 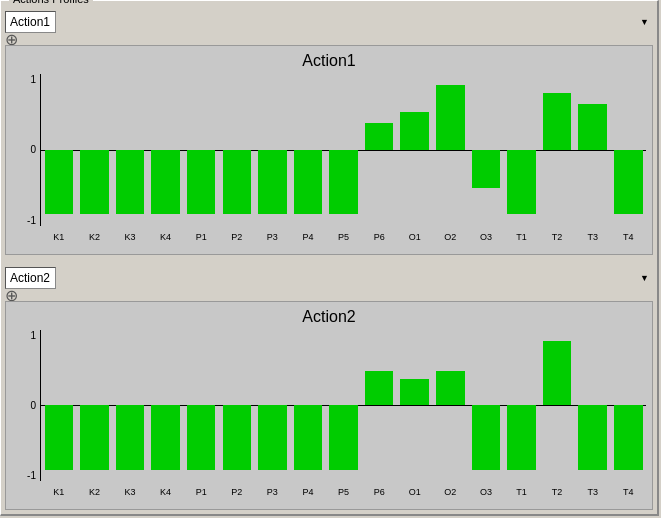 I want to click on action1-dropdown: Action1 Action2, so click(x=30, y=22).